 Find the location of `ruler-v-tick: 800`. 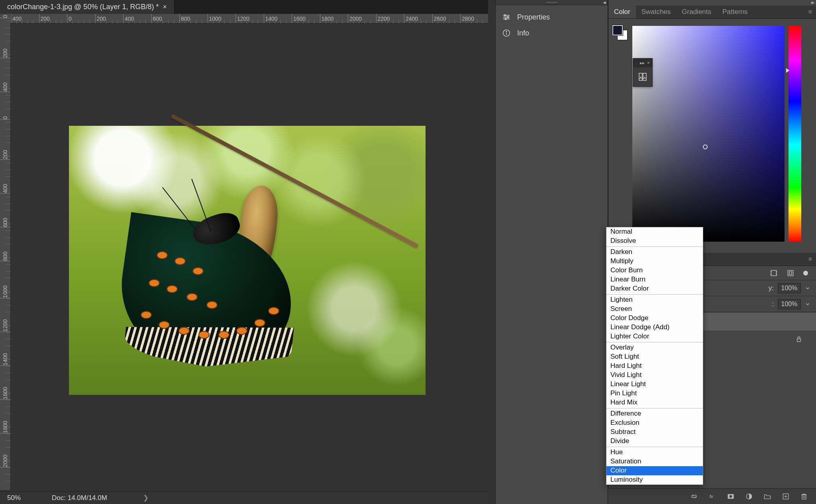

ruler-v-tick: 800 is located at coordinates (5, 256).